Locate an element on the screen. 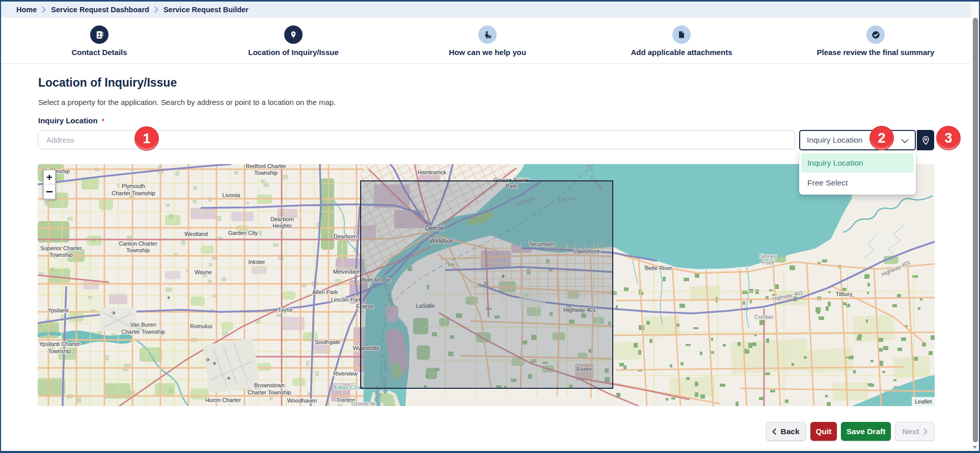  svg-text: Ypsilanti is located at coordinates (58, 310).